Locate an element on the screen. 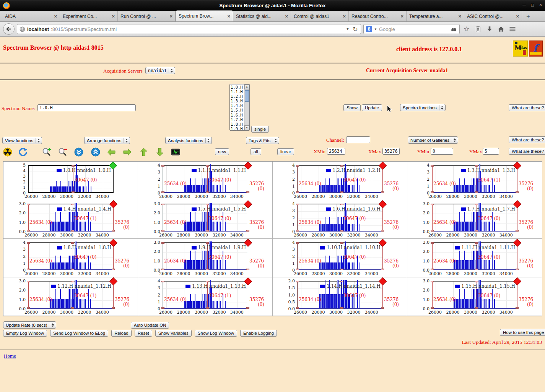 The height and width of the screenshot is (392, 545). acquisition-server-select: nnaida1 is located at coordinates (160, 70).